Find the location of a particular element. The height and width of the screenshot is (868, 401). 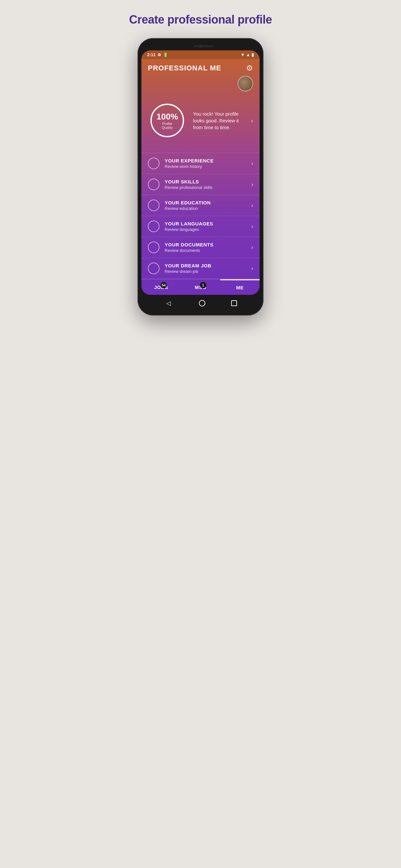

menu-circle-skills is located at coordinates (154, 184).